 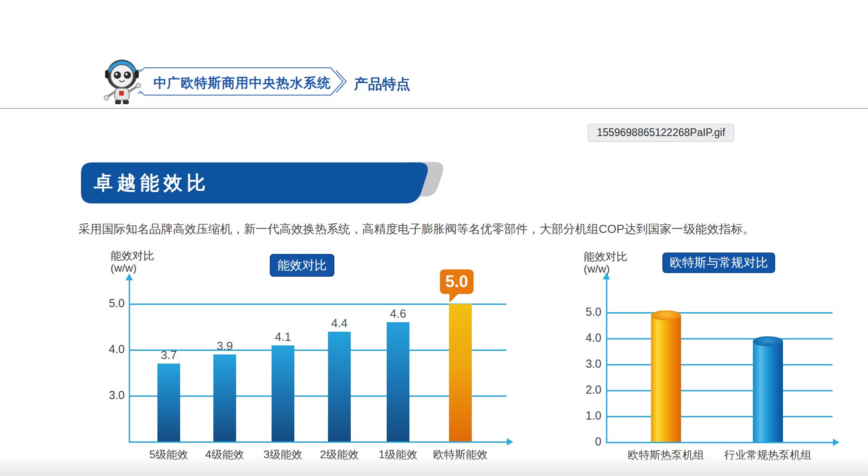 I want to click on callout-pointer, so click(x=454, y=298).